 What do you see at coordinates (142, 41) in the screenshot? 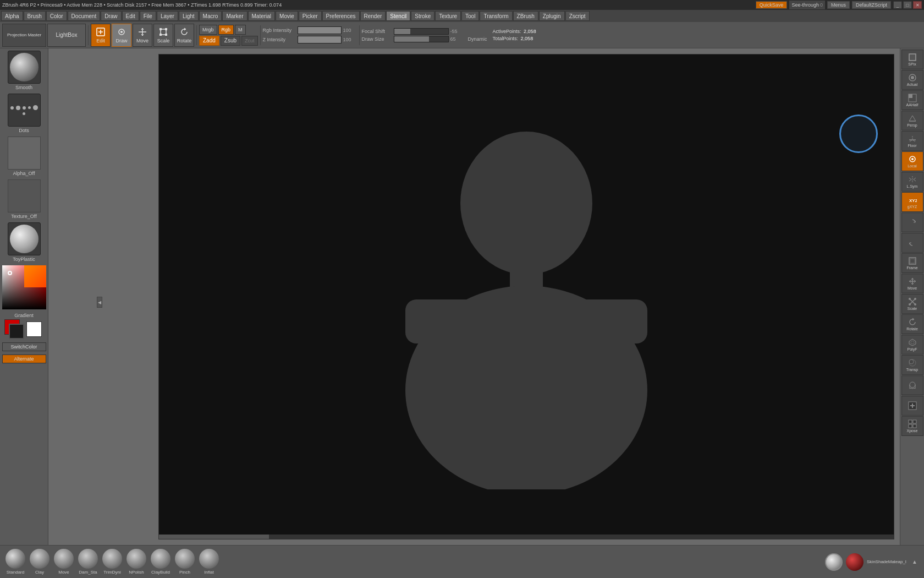
I see `move-label: Move` at bounding box center [142, 41].